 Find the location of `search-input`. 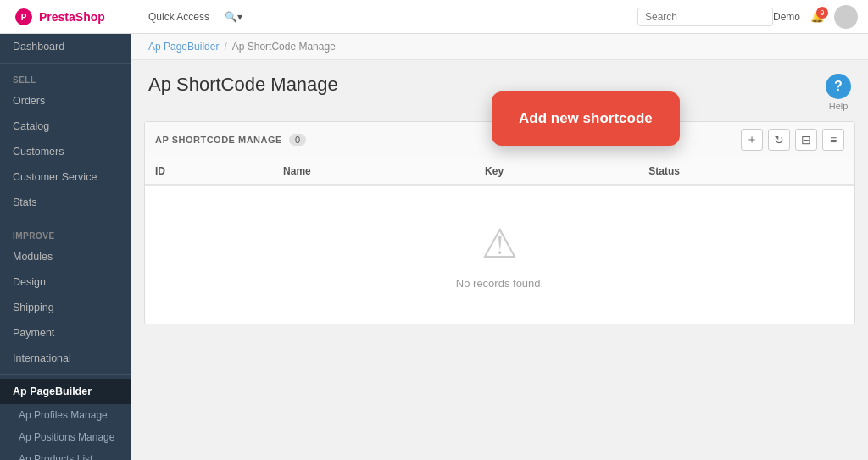

search-input is located at coordinates (700, 17).